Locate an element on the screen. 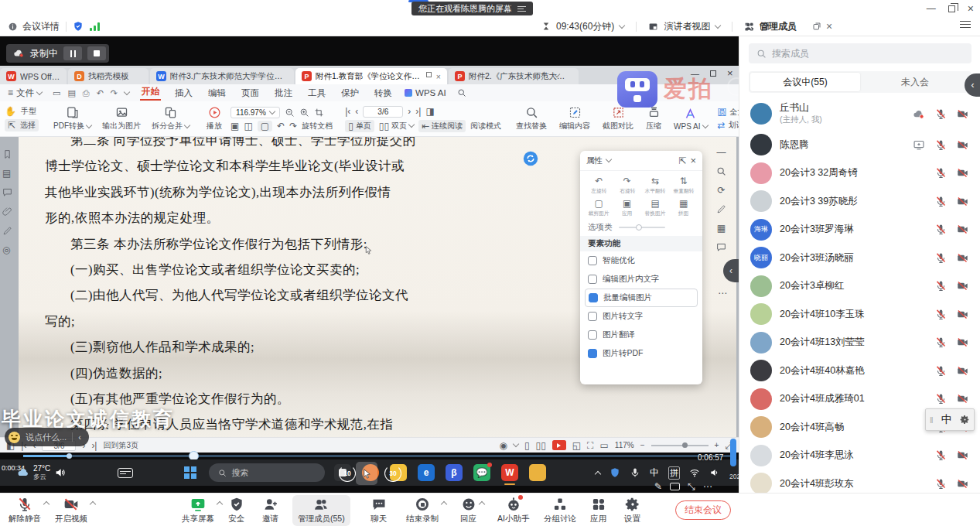 This screenshot has width=980, height=526. toolbar-AI小助手-button: AI小助手 is located at coordinates (514, 511).